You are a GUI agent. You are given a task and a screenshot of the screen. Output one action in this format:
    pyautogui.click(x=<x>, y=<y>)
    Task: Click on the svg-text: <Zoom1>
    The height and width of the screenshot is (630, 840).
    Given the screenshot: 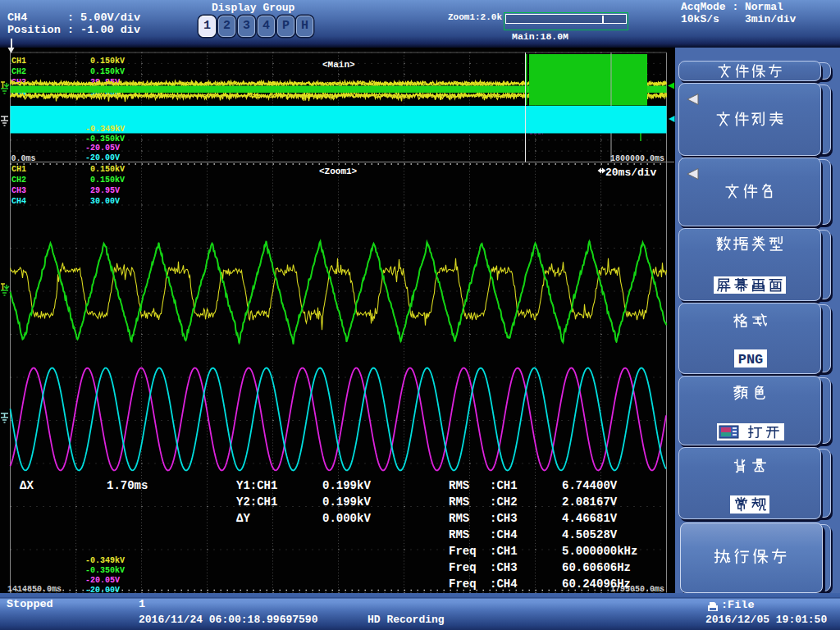 What is the action you would take?
    pyautogui.click(x=338, y=171)
    